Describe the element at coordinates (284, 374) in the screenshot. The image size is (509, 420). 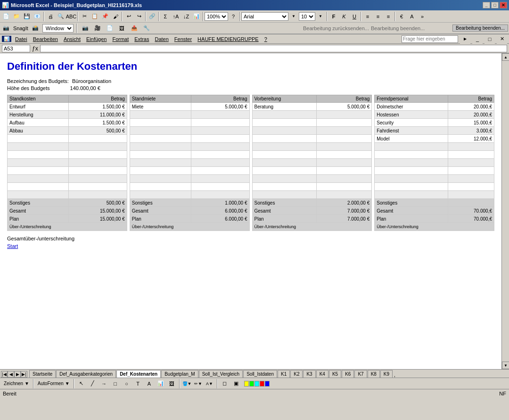
I see `tab-k1: K1` at that location.